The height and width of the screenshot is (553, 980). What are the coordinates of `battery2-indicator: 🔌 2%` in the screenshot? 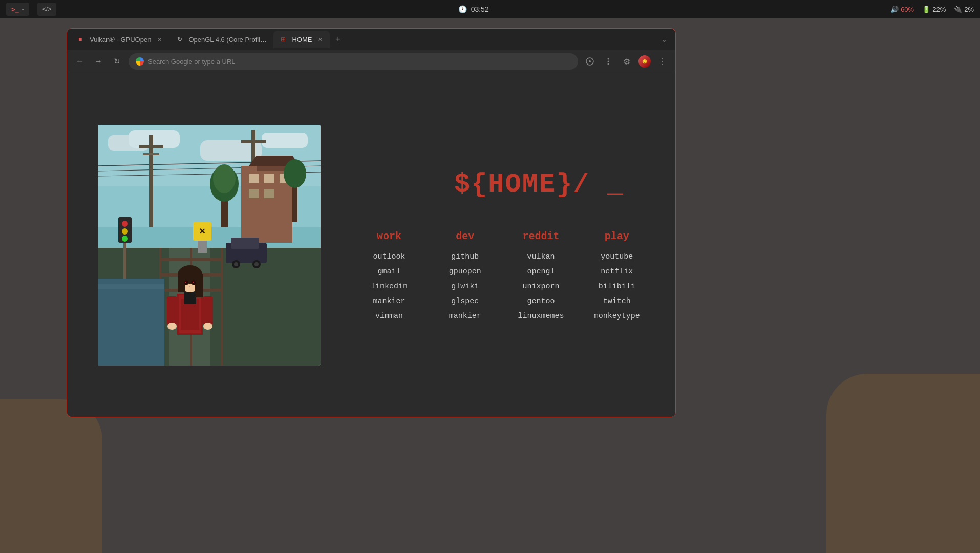 It's located at (964, 9).